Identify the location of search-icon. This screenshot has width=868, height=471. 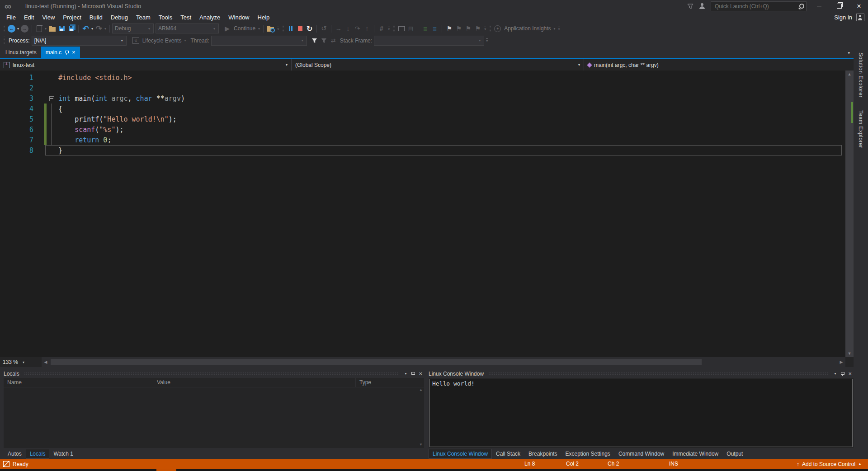
(801, 6).